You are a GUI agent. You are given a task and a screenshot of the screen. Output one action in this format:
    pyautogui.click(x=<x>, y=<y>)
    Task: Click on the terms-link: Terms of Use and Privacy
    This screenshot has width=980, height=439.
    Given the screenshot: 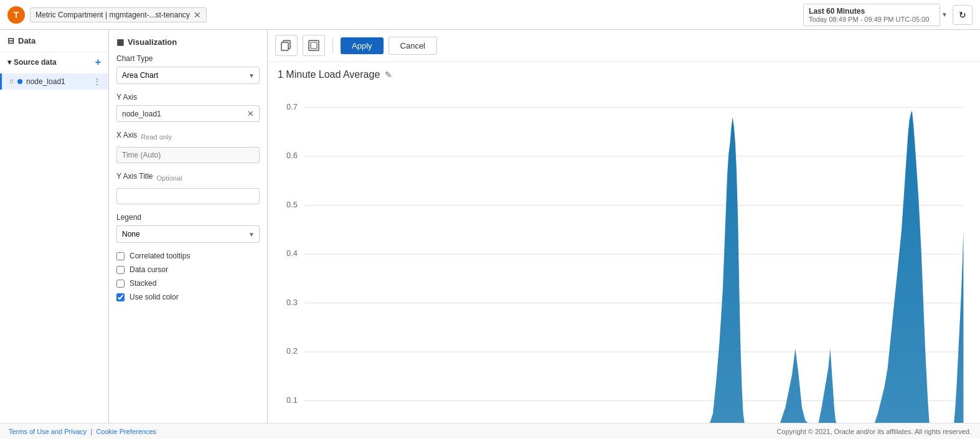 What is the action you would take?
    pyautogui.click(x=47, y=432)
    